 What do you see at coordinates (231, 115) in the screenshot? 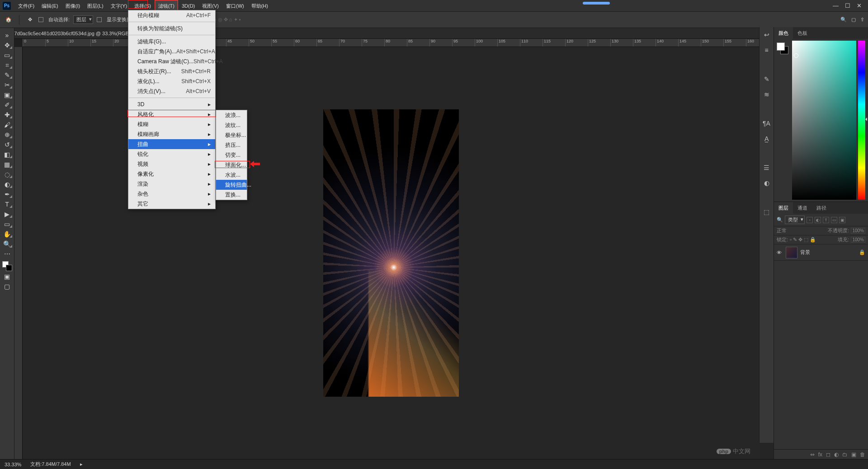
I see `submenu-item: 波浪...` at bounding box center [231, 115].